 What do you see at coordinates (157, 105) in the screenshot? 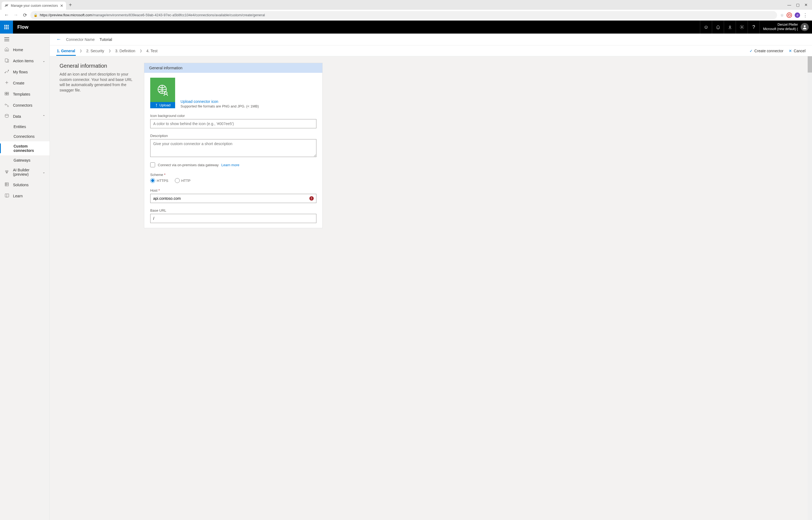
I see `upload-arrow-icon: ⭱` at bounding box center [157, 105].